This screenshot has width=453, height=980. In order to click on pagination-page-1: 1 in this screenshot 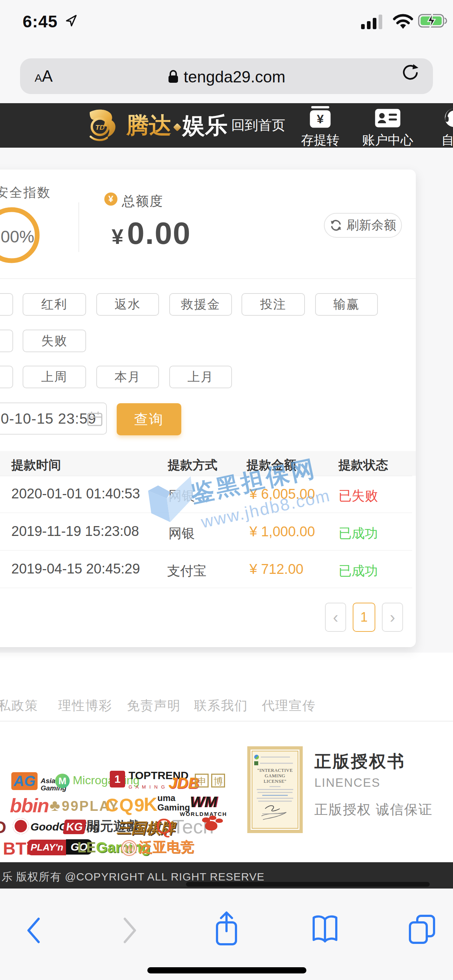, I will do `click(364, 617)`.